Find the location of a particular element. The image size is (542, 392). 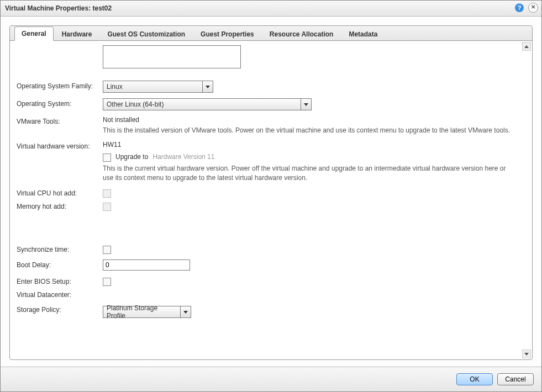

scroll-down-icon is located at coordinates (527, 354).